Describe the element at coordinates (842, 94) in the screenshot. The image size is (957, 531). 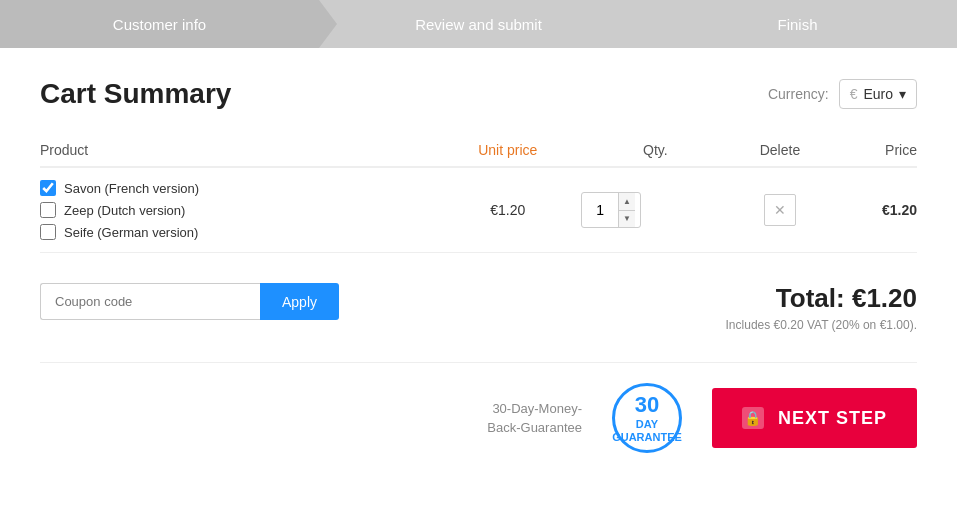
I see `currency-section: Currency: € Euro ▾` at that location.